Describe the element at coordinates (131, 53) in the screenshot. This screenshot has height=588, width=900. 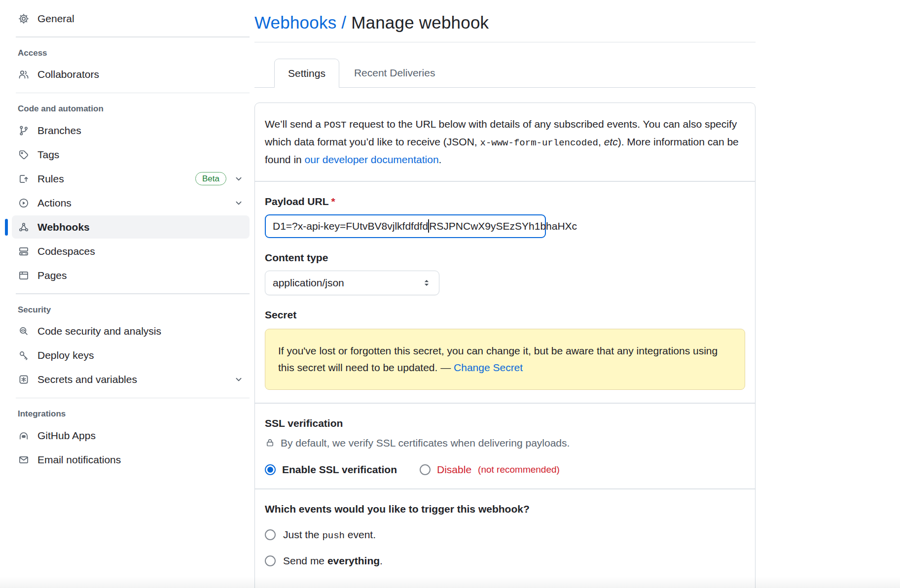
I see `sidebar-section-access: Access` at that location.